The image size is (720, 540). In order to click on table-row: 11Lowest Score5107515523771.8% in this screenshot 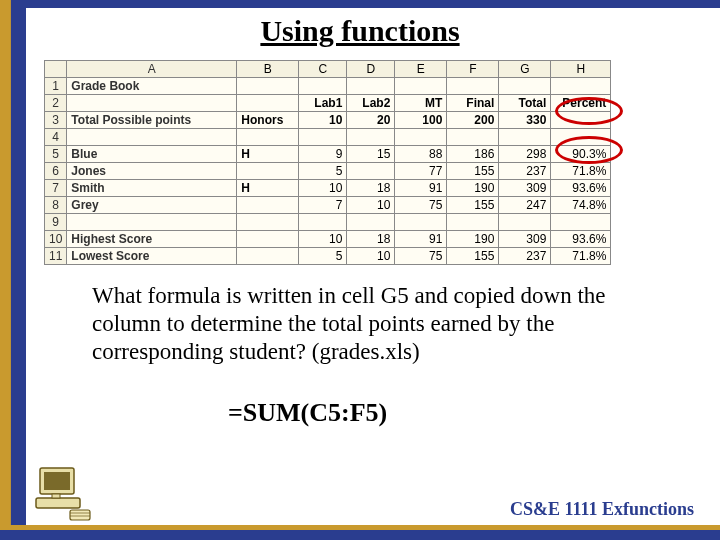, I will do `click(328, 256)`.